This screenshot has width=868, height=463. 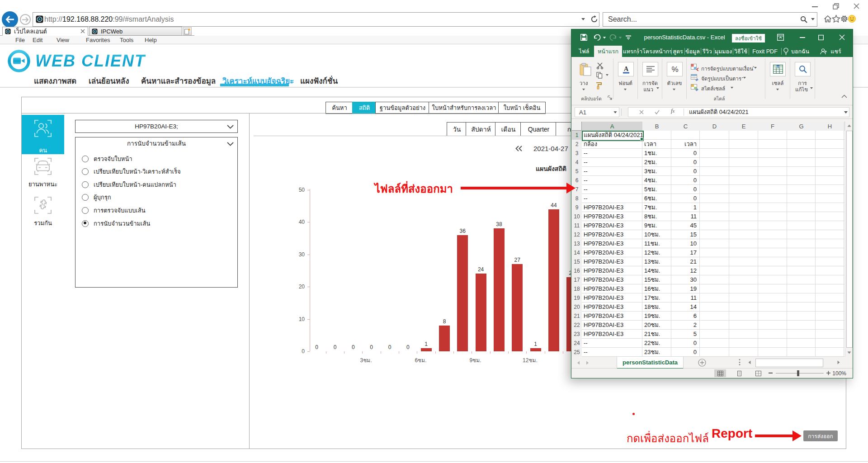 I want to click on column-header-G: G, so click(x=802, y=127).